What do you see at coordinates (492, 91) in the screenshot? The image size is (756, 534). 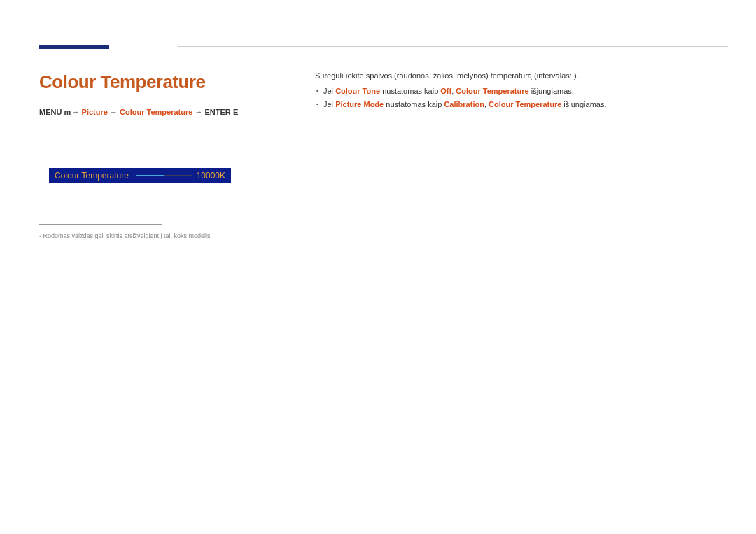 I see `b1-colour-temperature: Colour Temperature` at bounding box center [492, 91].